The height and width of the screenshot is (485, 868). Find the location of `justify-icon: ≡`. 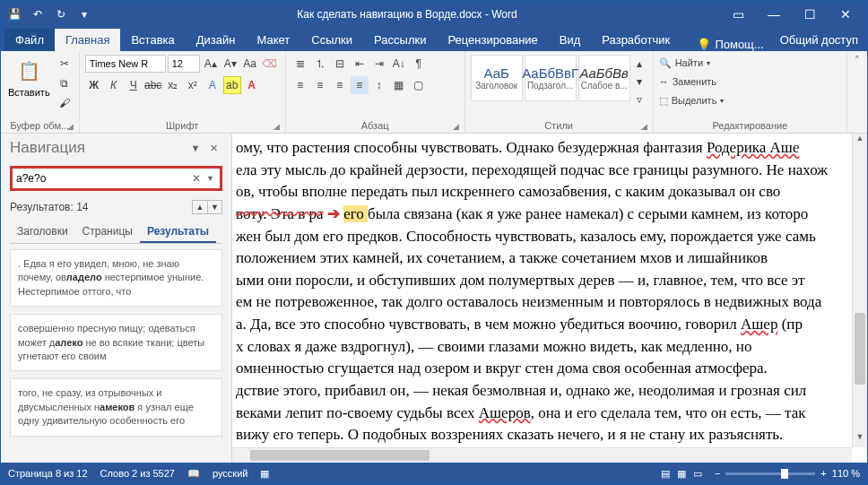

justify-icon: ≡ is located at coordinates (360, 85).